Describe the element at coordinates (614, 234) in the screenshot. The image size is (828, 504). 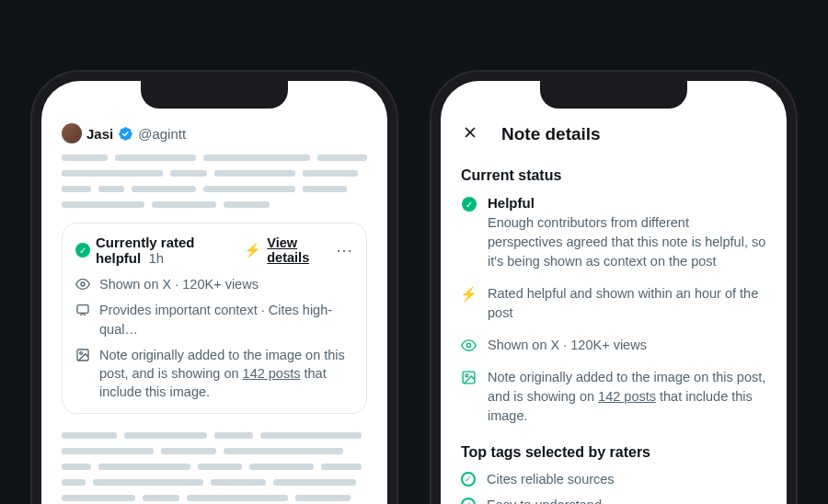
I see `status-helpful: ✓ Helpful Enough contributors from diffe…` at that location.